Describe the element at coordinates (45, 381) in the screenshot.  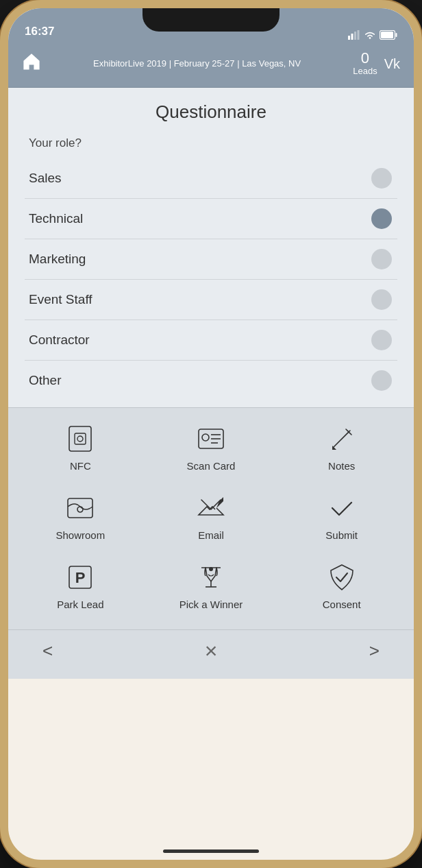
I see `radio-label-other: Other` at that location.